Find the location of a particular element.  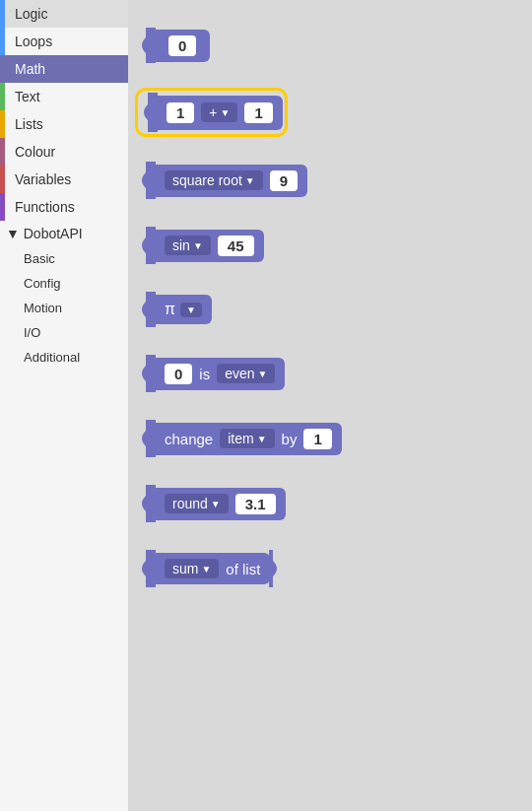

trig-dropdown-arrow-icon: ▼ is located at coordinates (198, 246).